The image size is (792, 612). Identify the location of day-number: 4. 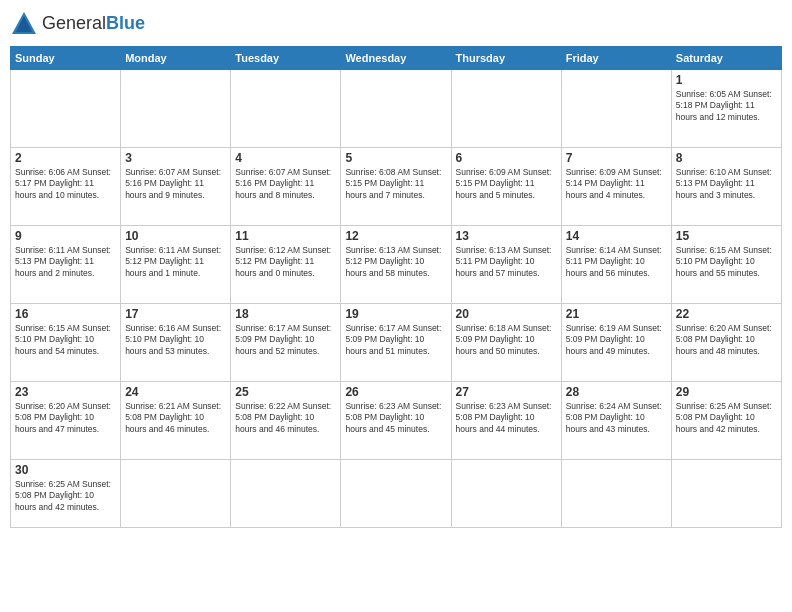
(286, 158).